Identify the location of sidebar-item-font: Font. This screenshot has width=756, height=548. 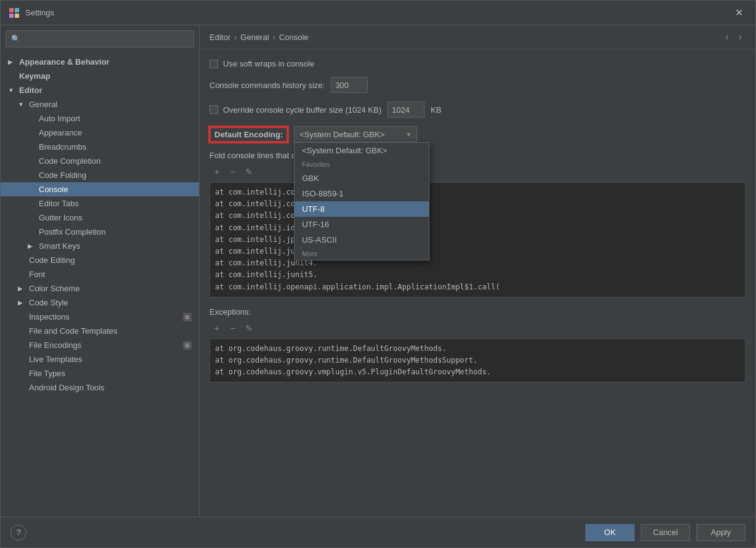
(100, 275).